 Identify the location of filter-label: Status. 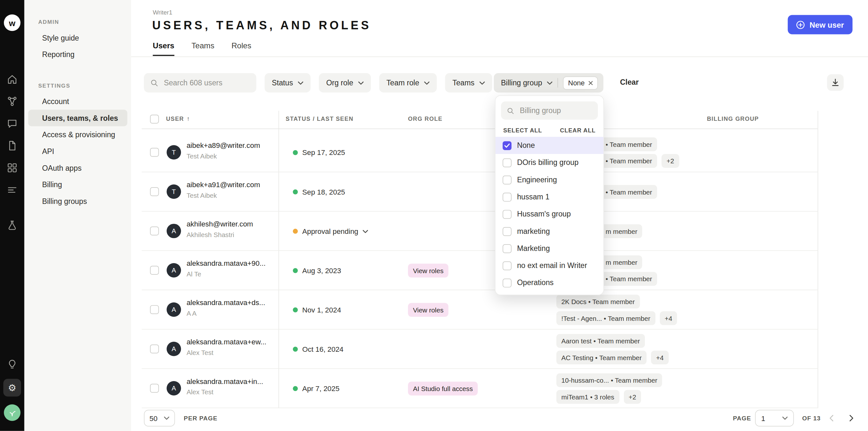
(282, 83).